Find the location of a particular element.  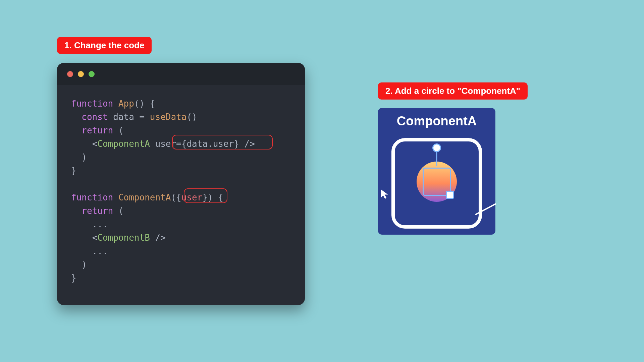

maximize-icon is located at coordinates (92, 74).